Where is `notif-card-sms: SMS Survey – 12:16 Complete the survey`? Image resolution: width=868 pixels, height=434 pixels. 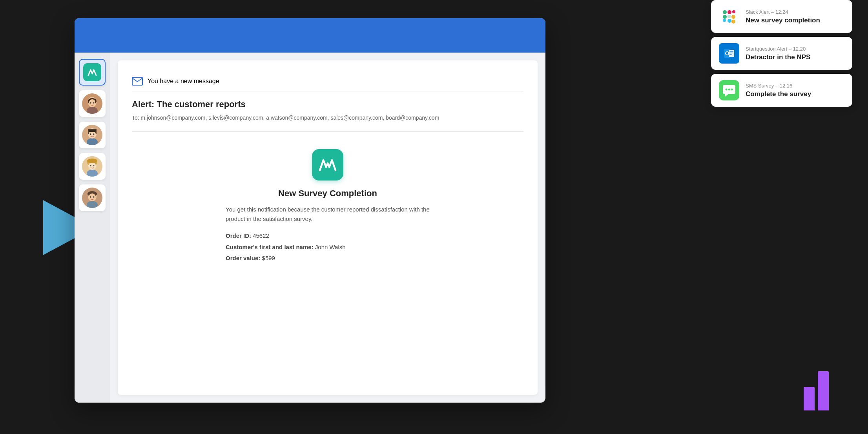 notif-card-sms: SMS Survey – 12:16 Complete the survey is located at coordinates (782, 90).